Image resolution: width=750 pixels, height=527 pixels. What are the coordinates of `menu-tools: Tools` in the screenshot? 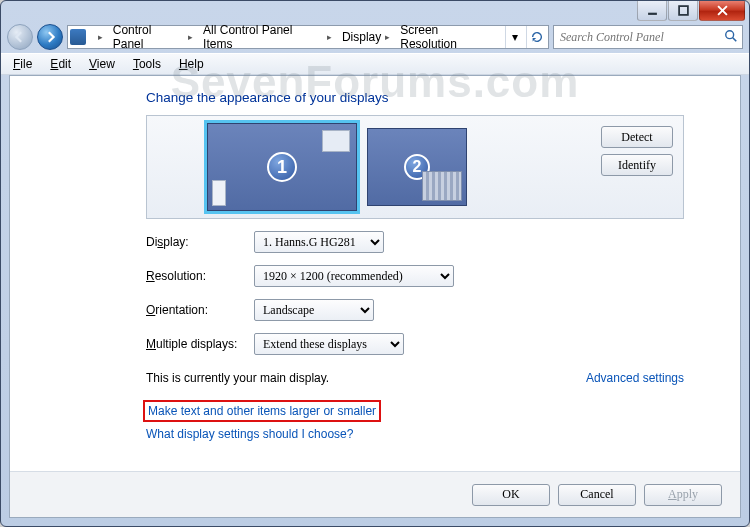 It's located at (147, 64).